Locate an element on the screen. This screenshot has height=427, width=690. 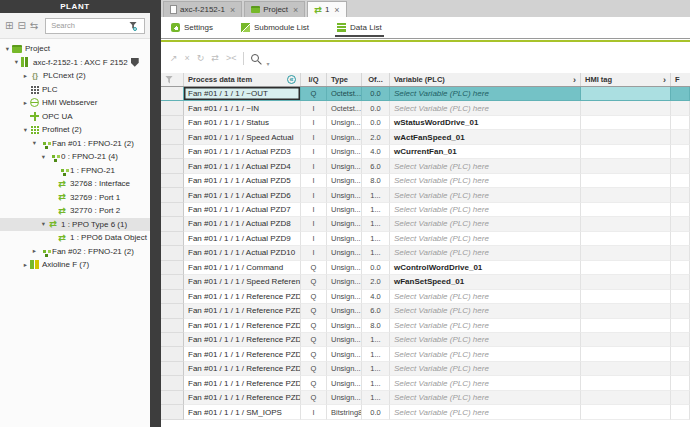
process-data-item-cell: Fan #01 / 1 / 1 / Speed Actual is located at coordinates (242, 137).